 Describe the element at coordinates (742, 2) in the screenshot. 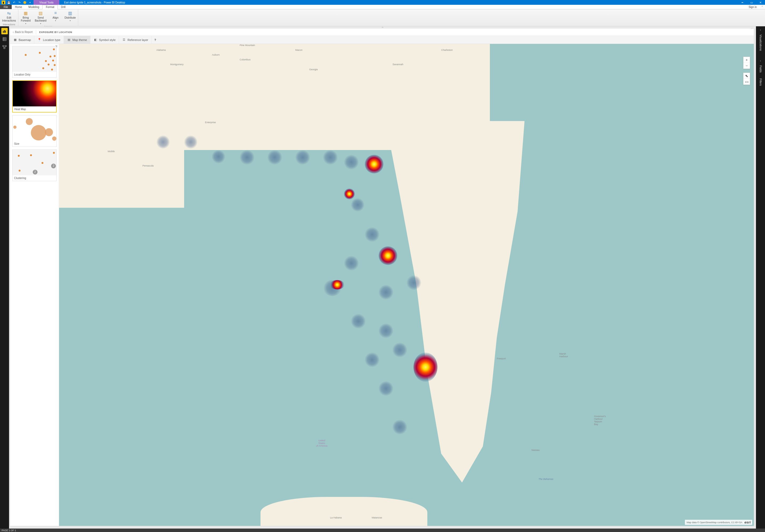

I see `minimize-button: ━` at that location.